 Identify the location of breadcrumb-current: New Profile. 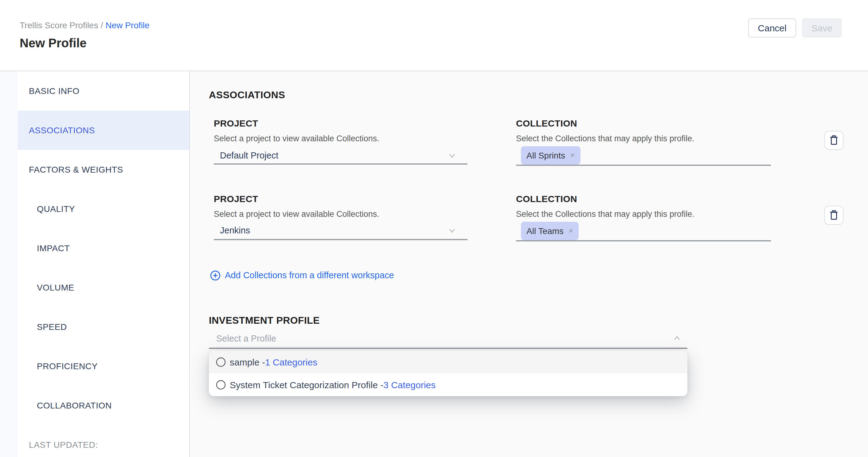
(128, 25).